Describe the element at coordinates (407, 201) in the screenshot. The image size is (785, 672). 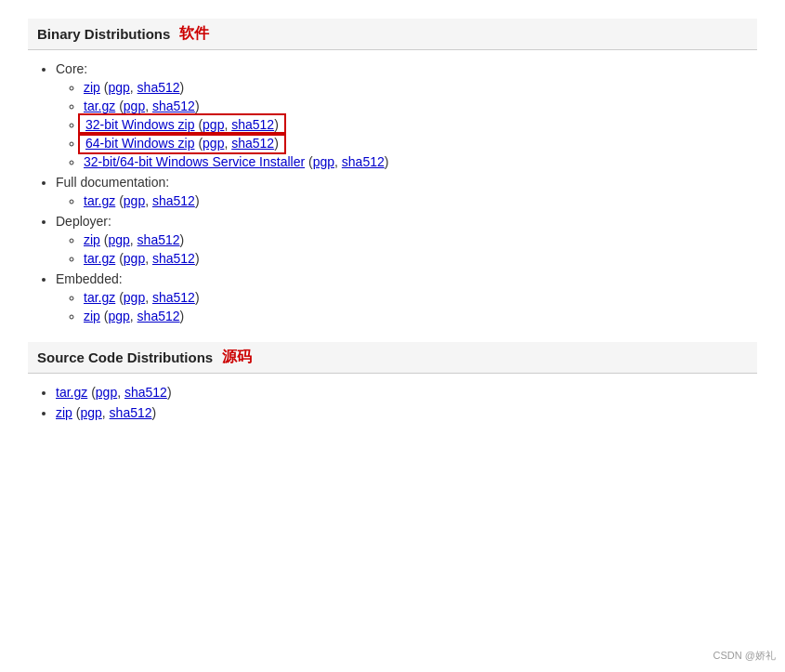
I see `sub-list: tar.gz (pgp, sha512)` at that location.